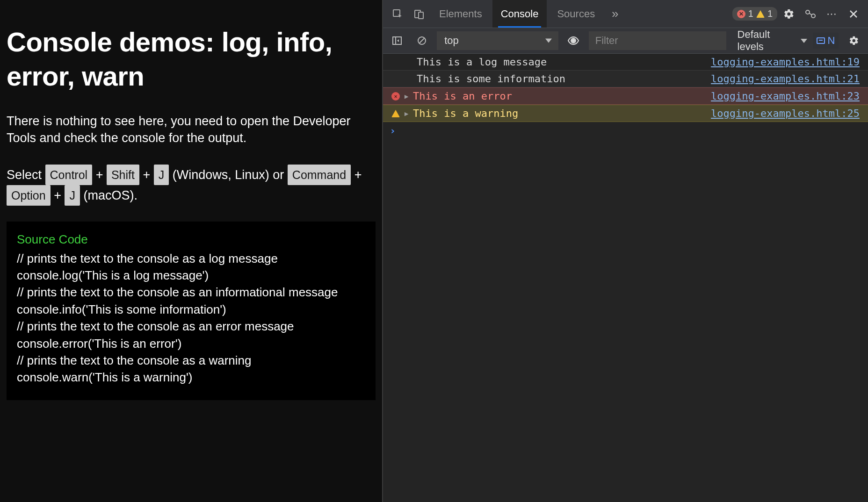 This screenshot has height=502, width=868. What do you see at coordinates (26, 175) in the screenshot?
I see `kbd-prefix: Select` at bounding box center [26, 175].